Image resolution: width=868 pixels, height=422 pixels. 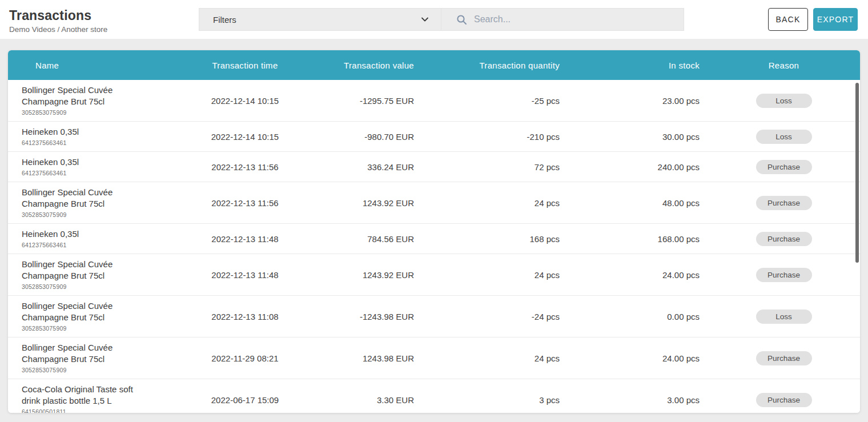 What do you see at coordinates (637, 316) in the screenshot?
I see `in-stock-value: 0.00 pcs` at bounding box center [637, 316].